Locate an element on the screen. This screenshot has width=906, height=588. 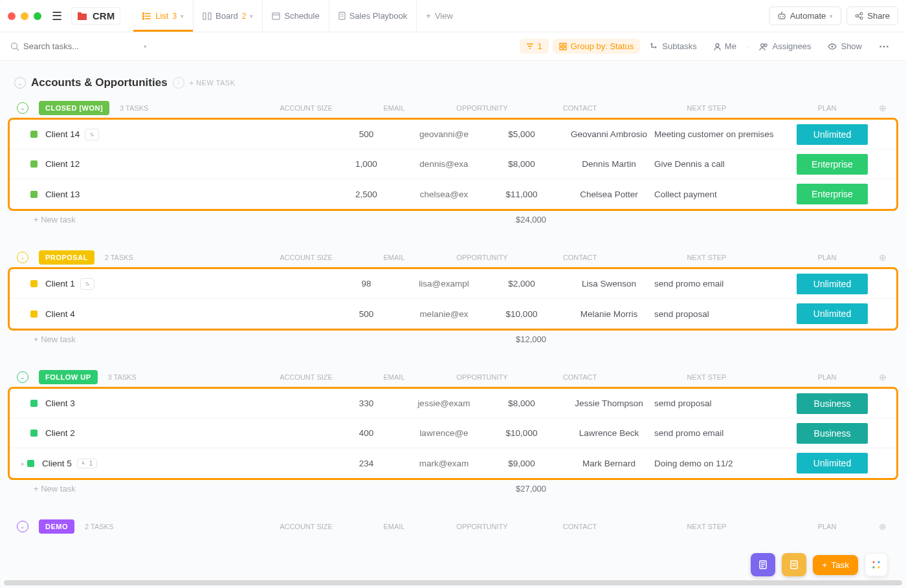
new-task-button: + NEW TASK is located at coordinates (212, 83).